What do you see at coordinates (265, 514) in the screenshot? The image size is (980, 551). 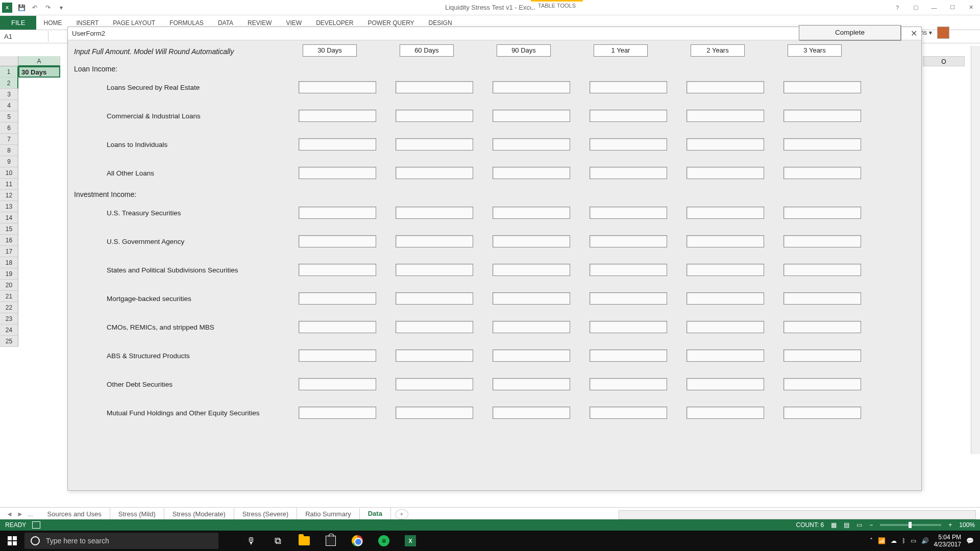 I see `sheet-tab-stress-severe: Stress (Severe)` at bounding box center [265, 514].